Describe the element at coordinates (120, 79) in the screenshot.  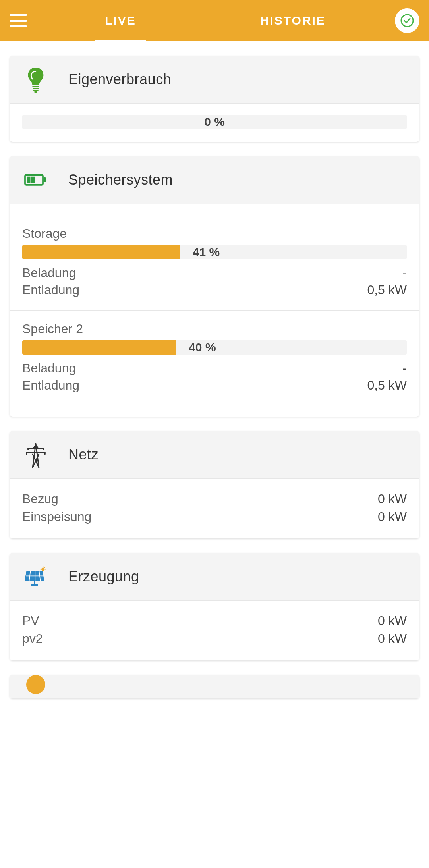
I see `card-title: Eigenverbrauch` at that location.